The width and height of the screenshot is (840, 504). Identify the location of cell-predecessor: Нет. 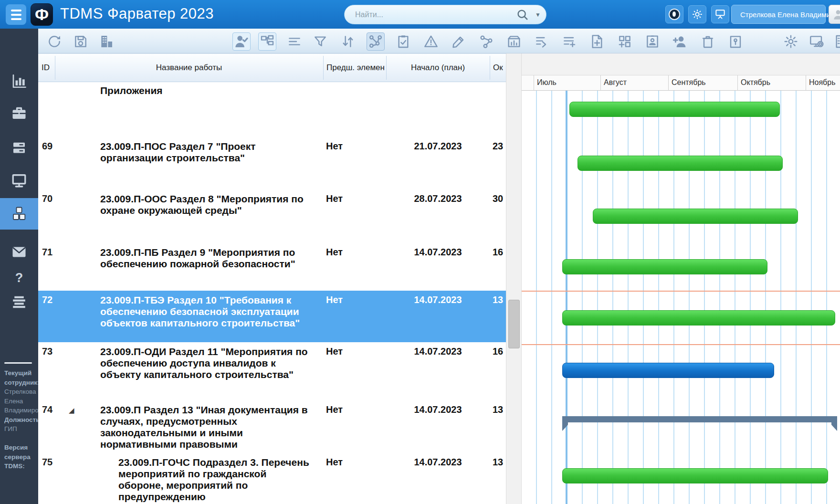
(334, 300).